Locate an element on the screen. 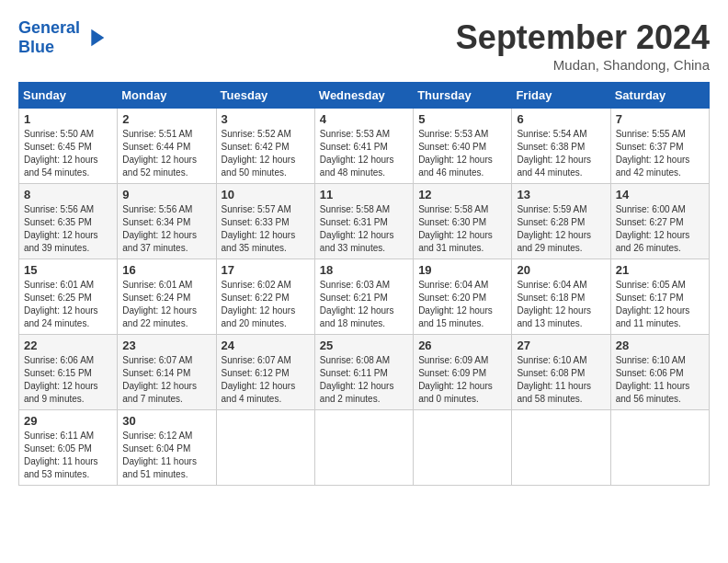 Image resolution: width=728 pixels, height=563 pixels. calendar-cell: 21Sunrise: 6:05 AM Sunset: 6:17 PM Dayli… is located at coordinates (660, 297).